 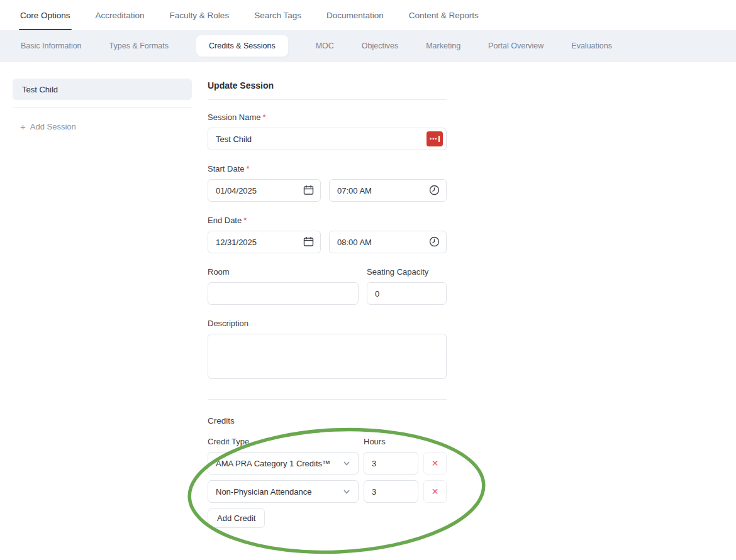 What do you see at coordinates (327, 463) in the screenshot?
I see `credit-row: AMA PRA Category 1 Credits™ ✕` at bounding box center [327, 463].